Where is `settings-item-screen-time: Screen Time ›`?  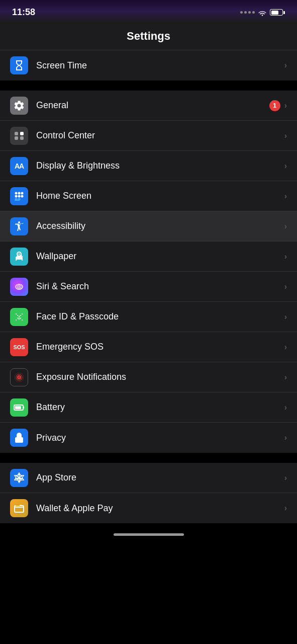
settings-item-screen-time: Screen Time › is located at coordinates (149, 65).